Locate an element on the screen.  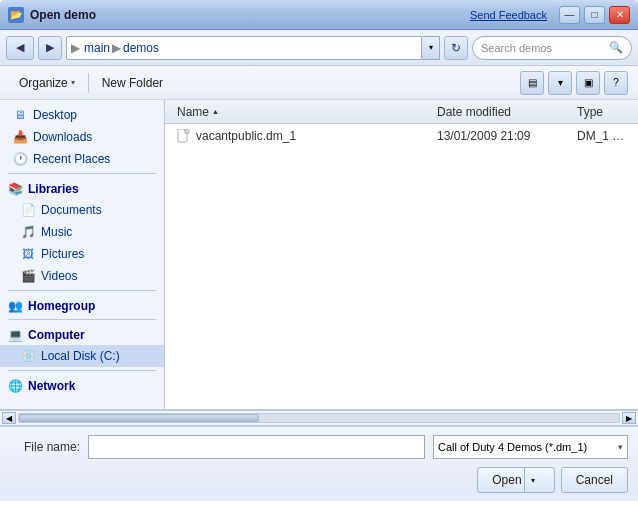
sidebar-item-videos-label: Videos is located at coordinates (59, 276).